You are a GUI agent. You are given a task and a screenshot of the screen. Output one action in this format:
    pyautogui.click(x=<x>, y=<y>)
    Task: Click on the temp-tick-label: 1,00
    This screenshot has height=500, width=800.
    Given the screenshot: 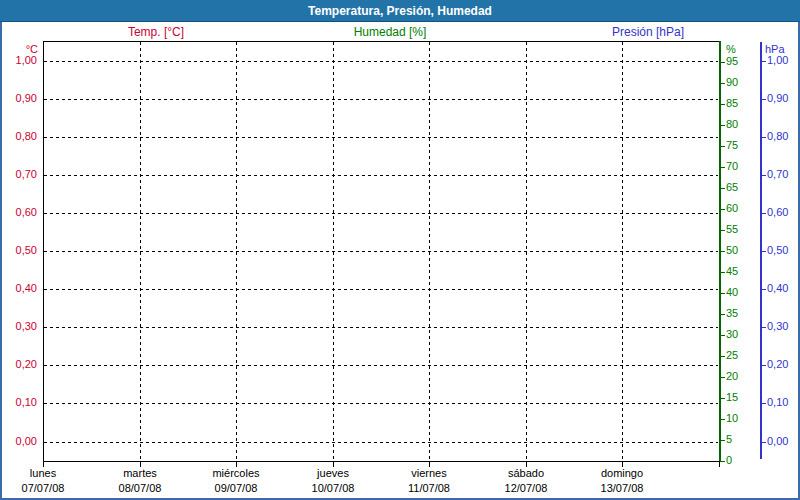 What is the action you would take?
    pyautogui.click(x=18, y=60)
    